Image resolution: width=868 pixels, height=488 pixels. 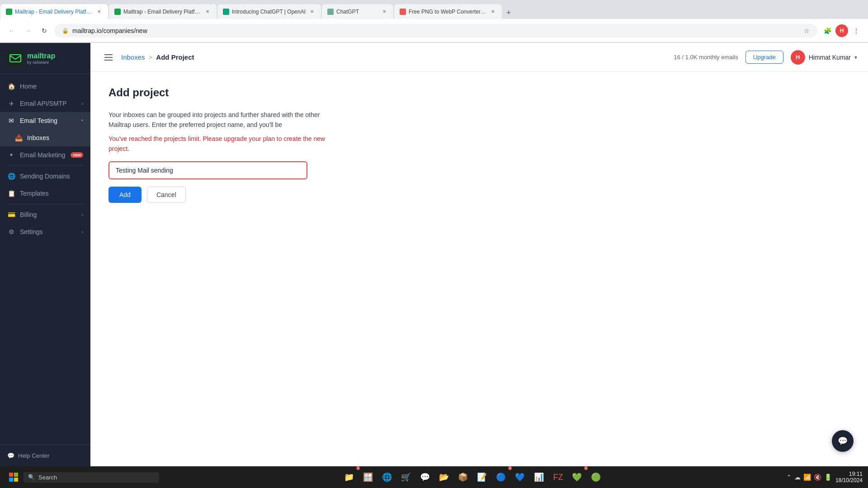 What do you see at coordinates (269, 11) in the screenshot?
I see `tab-3: Introducing ChatGPT | OpenAI ✕` at bounding box center [269, 11].